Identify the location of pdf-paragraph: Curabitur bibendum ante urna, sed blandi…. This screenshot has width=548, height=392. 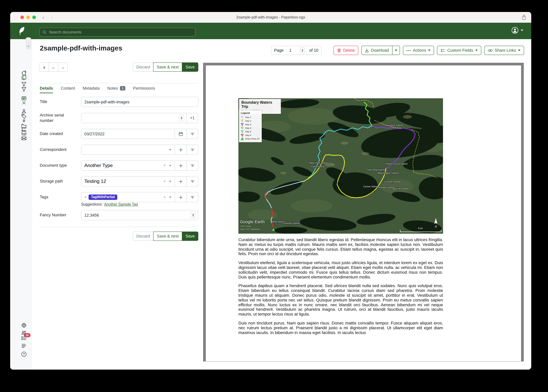
(341, 247).